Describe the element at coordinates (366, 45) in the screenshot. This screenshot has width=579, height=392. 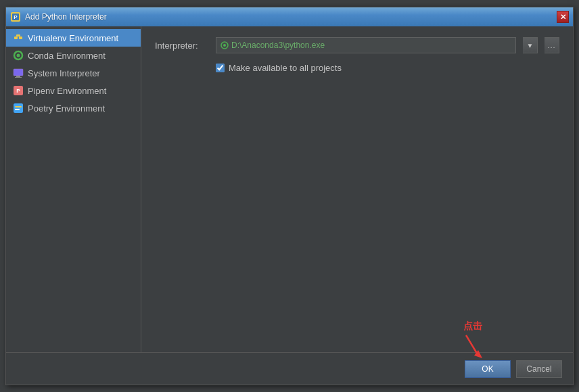
I see `interpreter-input: D:\Anaconda3\python.exe` at that location.